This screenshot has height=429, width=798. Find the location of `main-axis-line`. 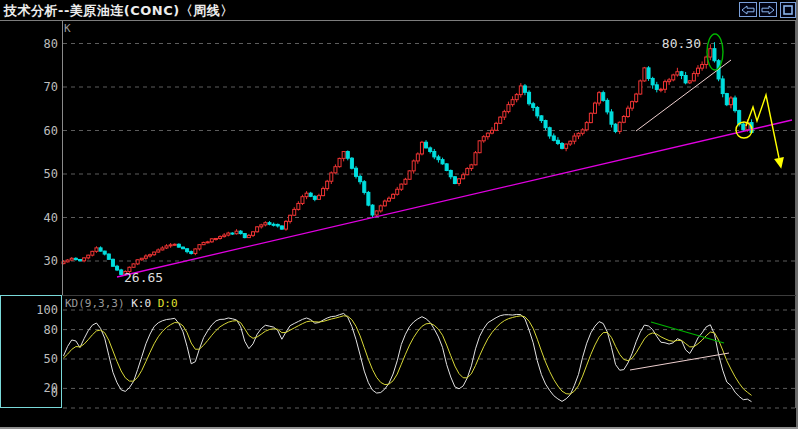

main-axis-line is located at coordinates (62, 158).